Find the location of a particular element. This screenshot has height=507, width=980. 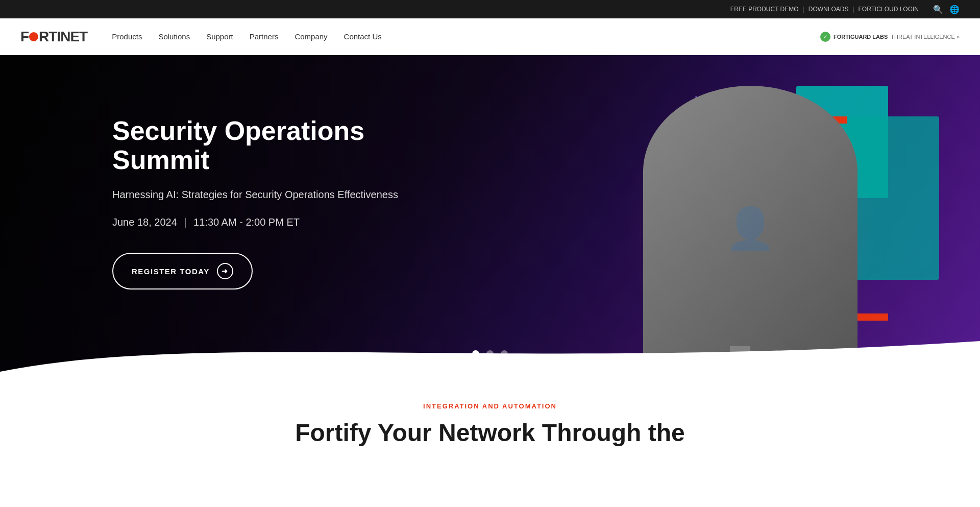

nav-partners: Partners is located at coordinates (264, 37).